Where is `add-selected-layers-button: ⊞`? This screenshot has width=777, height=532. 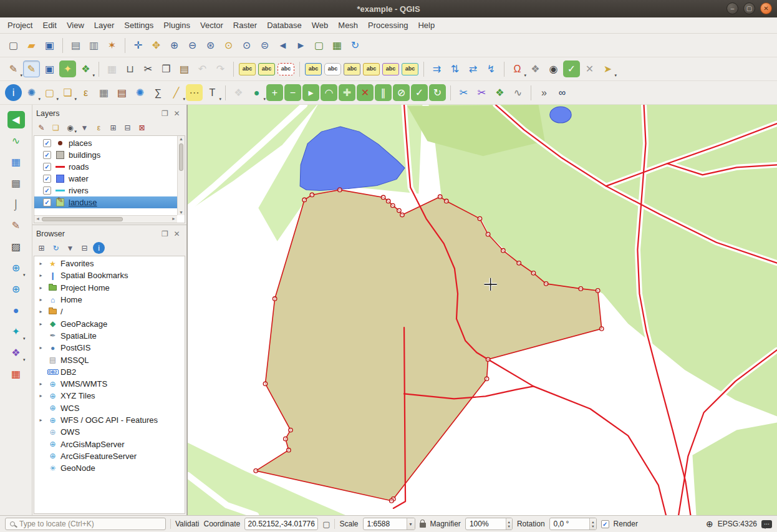
add-selected-layers-button: ⊞ is located at coordinates (41, 248).